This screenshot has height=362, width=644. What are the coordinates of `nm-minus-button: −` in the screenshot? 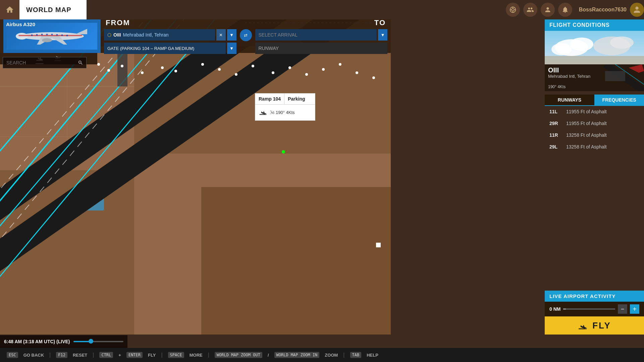 It's located at (623, 309).